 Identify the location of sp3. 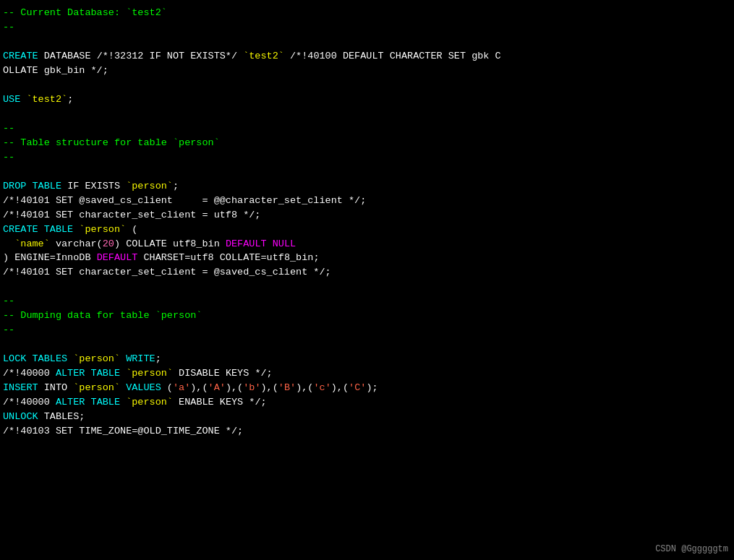
(287, 56).